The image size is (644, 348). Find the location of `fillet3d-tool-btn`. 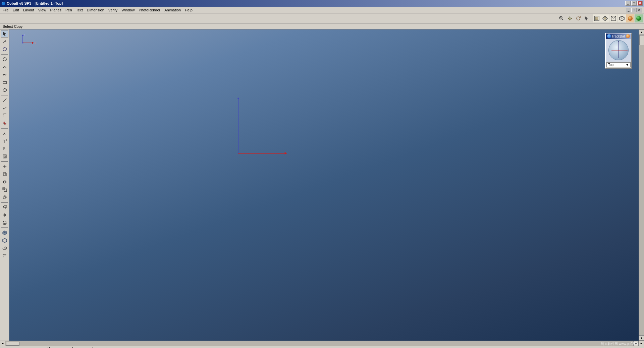

fillet3d-tool-btn is located at coordinates (5, 256).